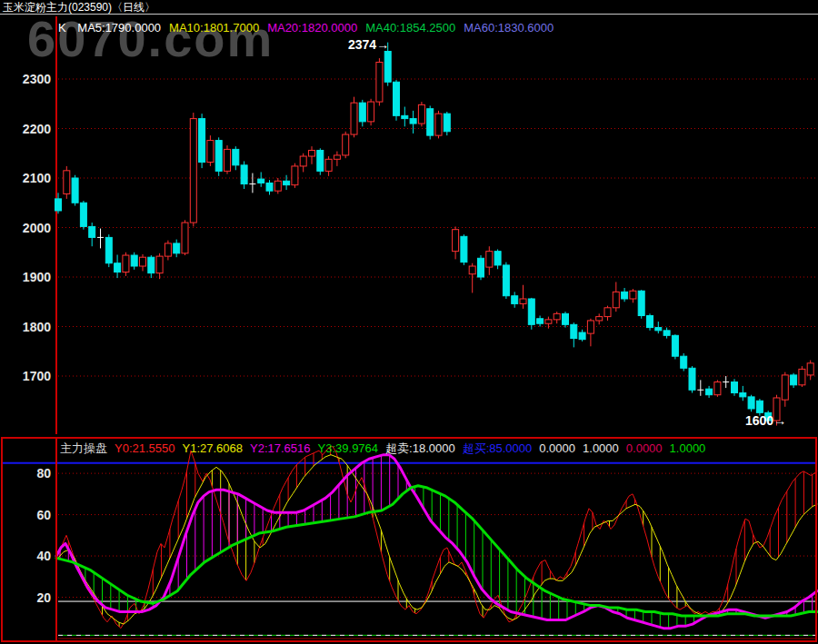  Describe the element at coordinates (25, 473) in the screenshot. I see `indicator-axis-label: 80` at that location.